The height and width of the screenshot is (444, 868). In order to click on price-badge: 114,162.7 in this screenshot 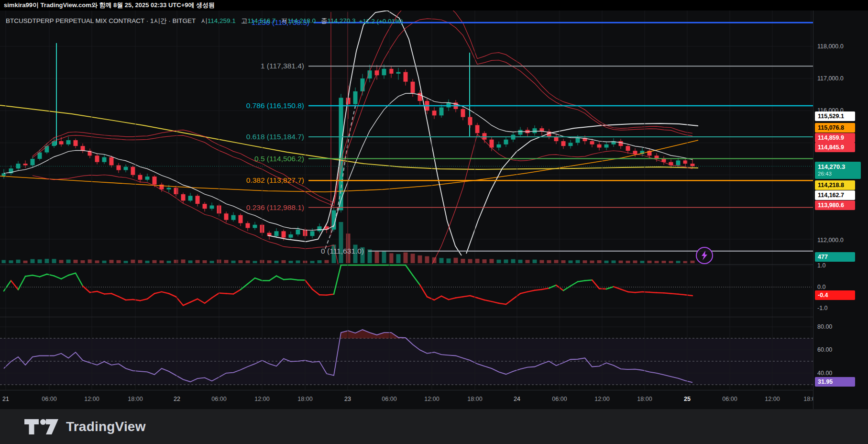, I will do `click(835, 195)`.